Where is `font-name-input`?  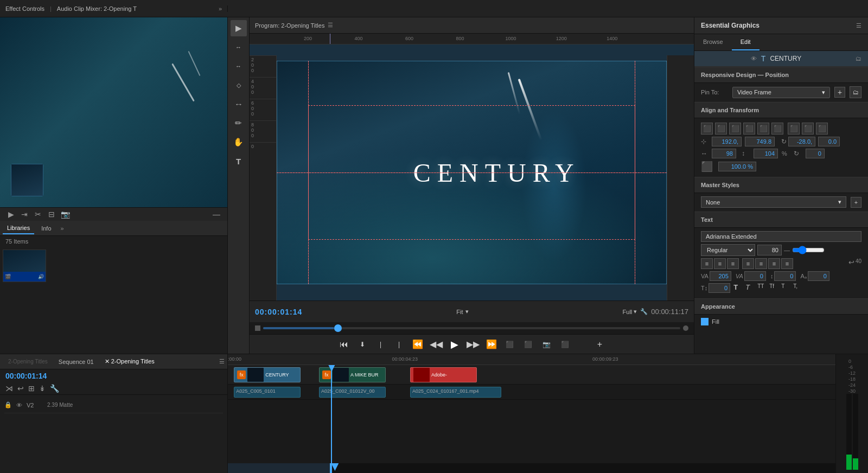
font-name-input is located at coordinates (781, 237).